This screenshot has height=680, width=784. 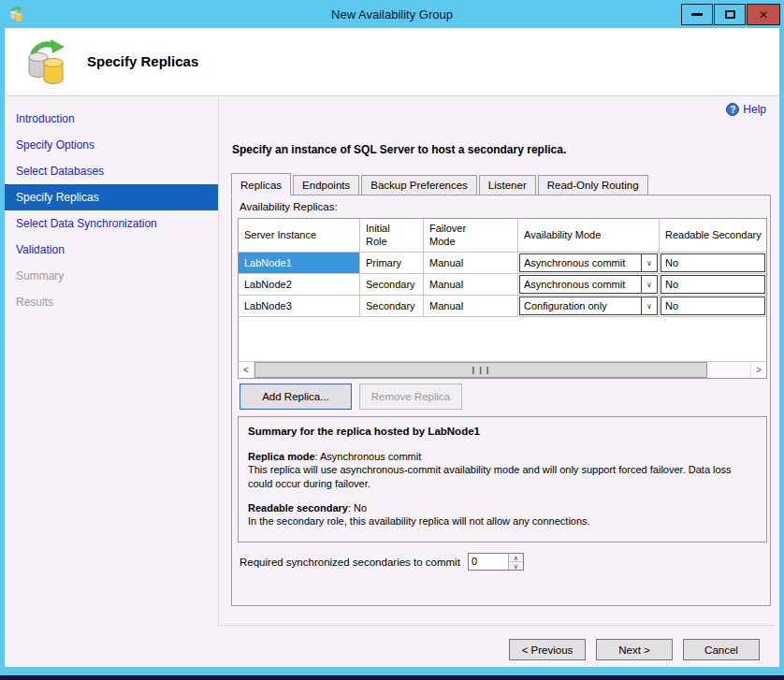 I want to click on col-header-failover-mode: Failover Mode, so click(x=472, y=236).